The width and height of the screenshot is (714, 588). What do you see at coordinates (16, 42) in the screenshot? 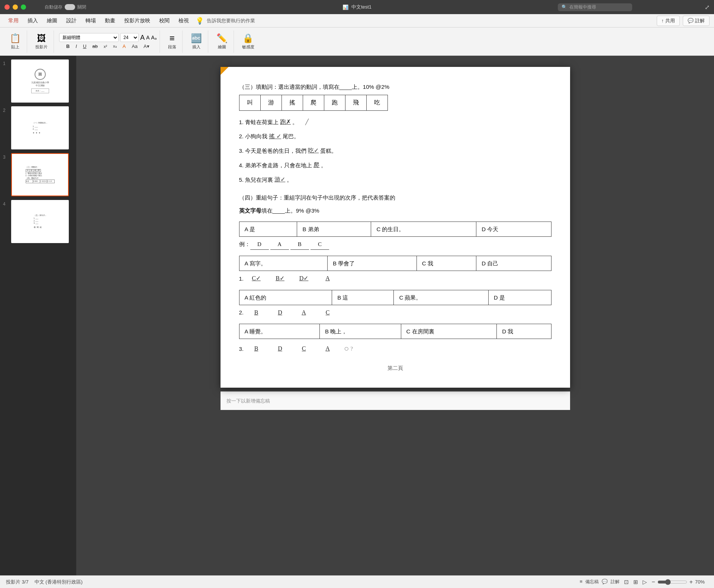
I see `toolbar-group-paste: 📋 貼上` at bounding box center [16, 42].